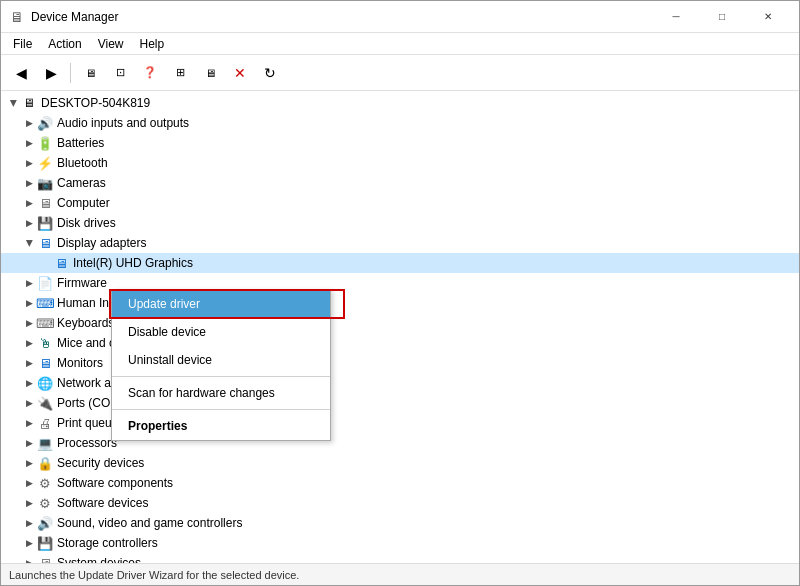 This screenshot has height=586, width=800. I want to click on keyboards-label: Keyboards, so click(86, 323).